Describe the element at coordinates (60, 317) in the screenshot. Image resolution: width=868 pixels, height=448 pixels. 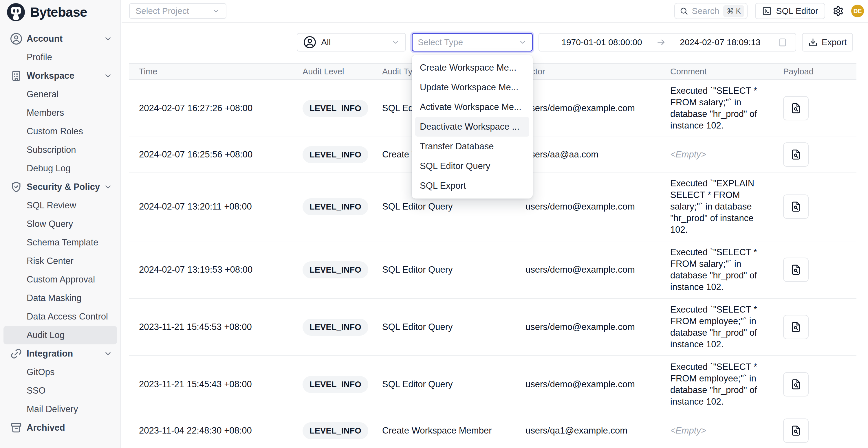
I see `sidebar-item-data-access-control: Data Access Control` at that location.